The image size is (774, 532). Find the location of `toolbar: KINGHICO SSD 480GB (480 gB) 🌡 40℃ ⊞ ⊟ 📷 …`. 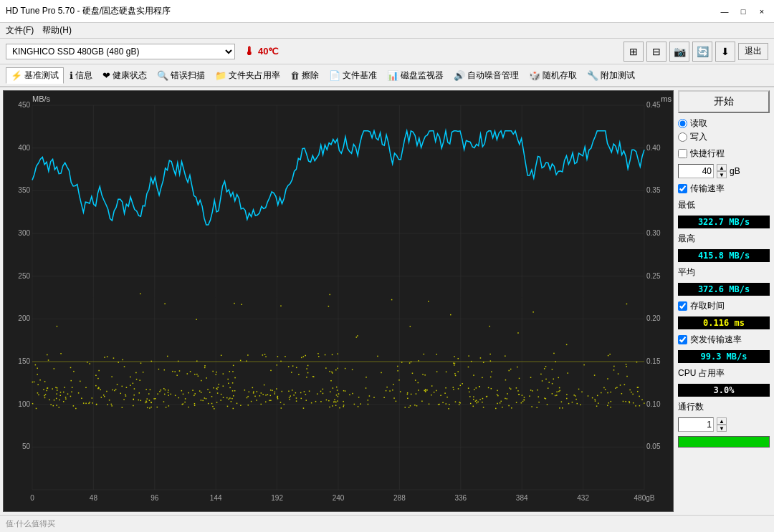

toolbar: KINGHICO SSD 480GB (480 gB) 🌡 40℃ ⊞ ⊟ 📷 … is located at coordinates (387, 52).